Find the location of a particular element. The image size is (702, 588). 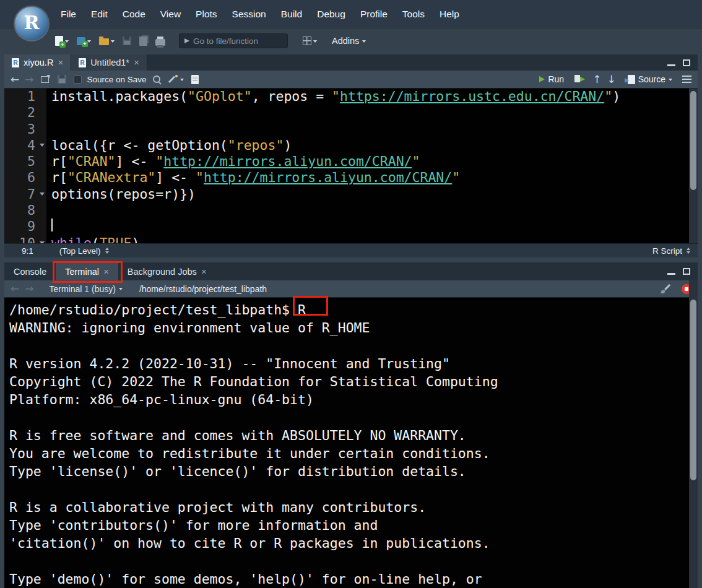

terminal-selector: Terminal 1 (busy) is located at coordinates (86, 289).